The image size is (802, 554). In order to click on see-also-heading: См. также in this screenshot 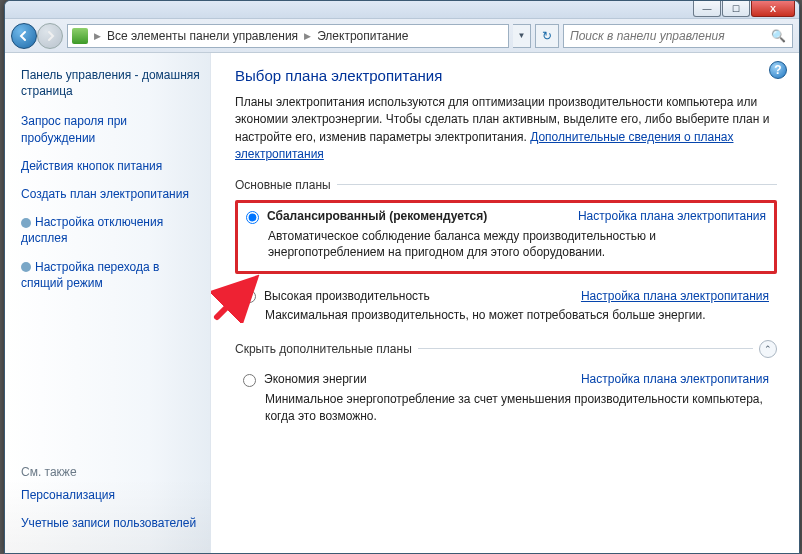, I will do `click(110, 472)`.